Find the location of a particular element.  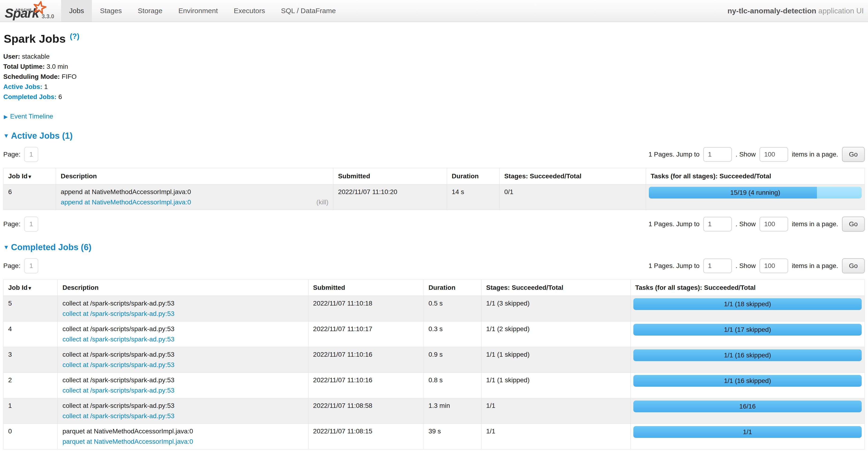

job-id-cell: 0 is located at coordinates (30, 436).